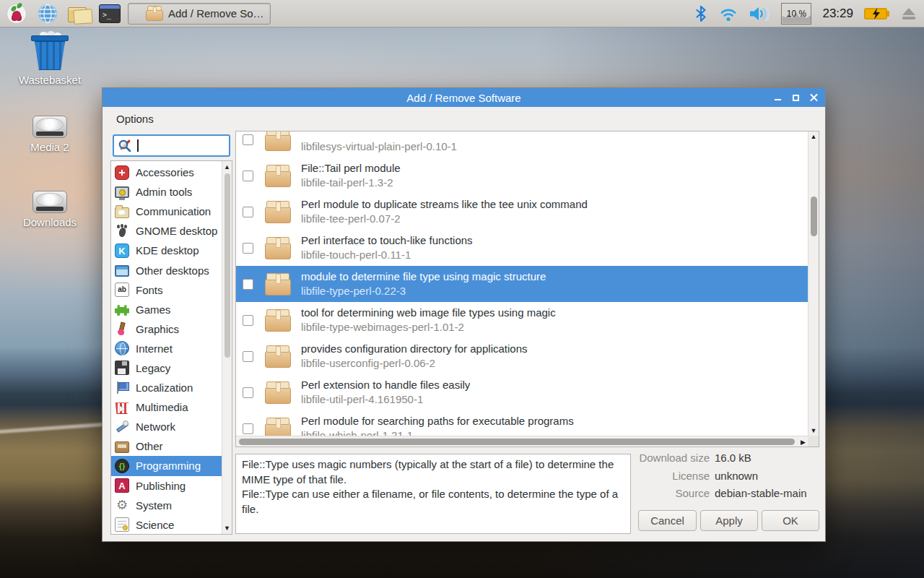 Image resolution: width=924 pixels, height=578 pixels. Describe the element at coordinates (166, 387) in the screenshot. I see `sidebar-item-localization: Localization` at that location.